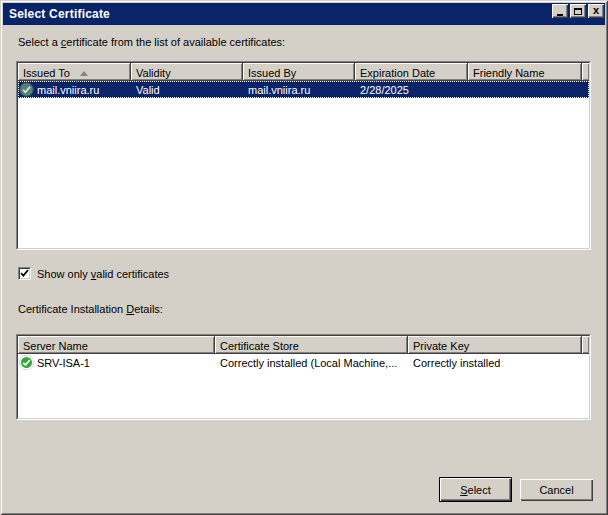 Image resolution: width=608 pixels, height=515 pixels. Describe the element at coordinates (154, 73) in the screenshot. I see `column-header-label: Validity` at that location.